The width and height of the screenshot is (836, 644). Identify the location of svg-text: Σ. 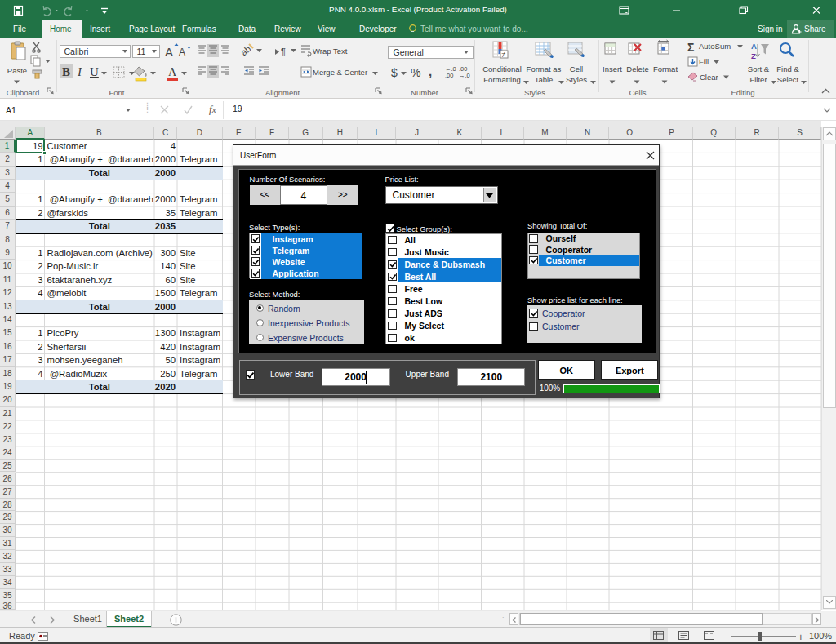
(691, 47).